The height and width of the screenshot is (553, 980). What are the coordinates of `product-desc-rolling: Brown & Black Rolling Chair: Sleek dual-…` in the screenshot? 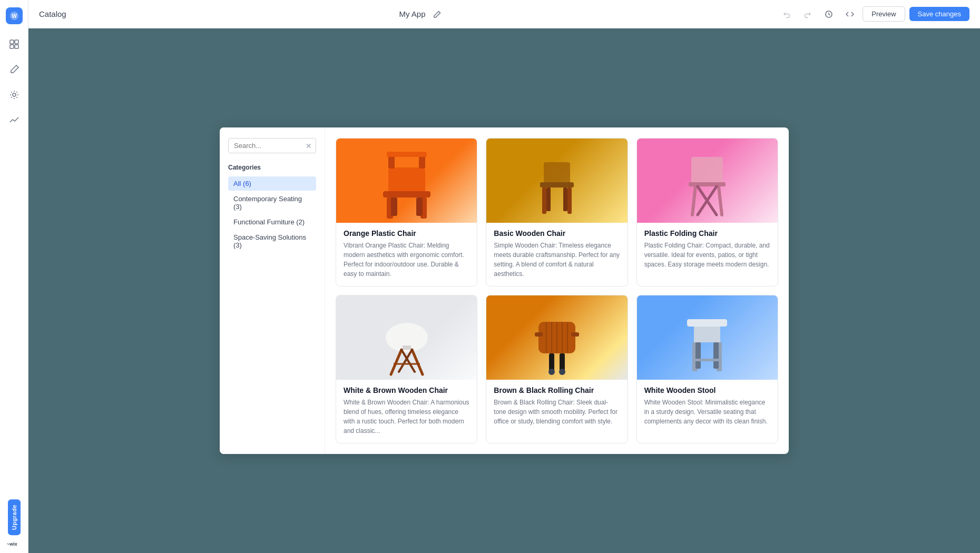 It's located at (556, 412).